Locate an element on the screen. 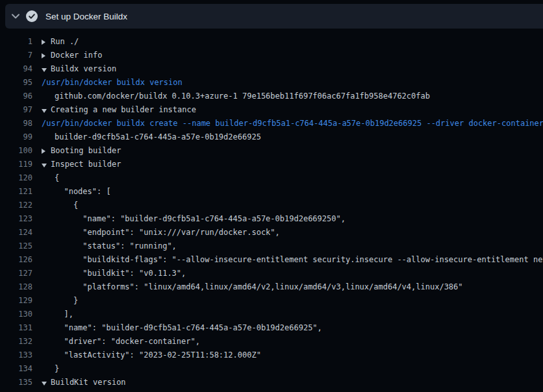 Image resolution: width=543 pixels, height=392 pixels. log-line-text: "nodes": [ is located at coordinates (83, 192).